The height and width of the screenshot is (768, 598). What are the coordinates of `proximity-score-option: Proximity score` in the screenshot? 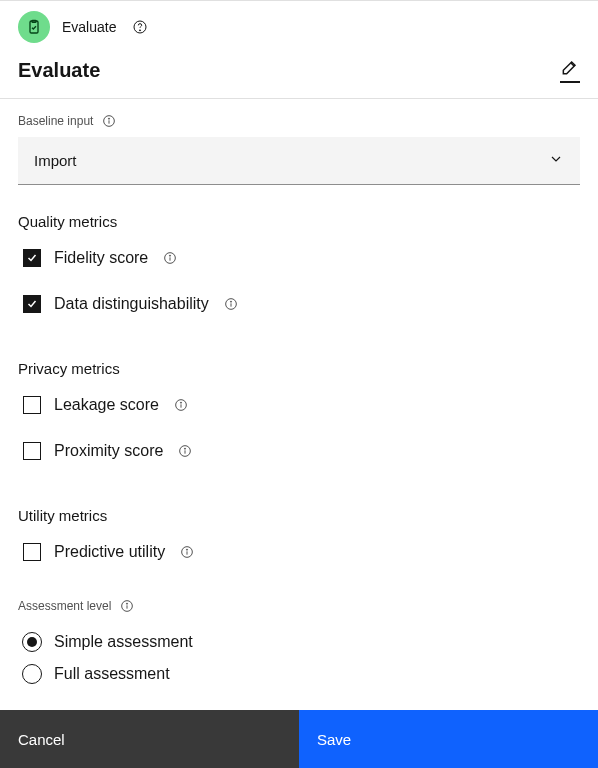 It's located at (299, 456).